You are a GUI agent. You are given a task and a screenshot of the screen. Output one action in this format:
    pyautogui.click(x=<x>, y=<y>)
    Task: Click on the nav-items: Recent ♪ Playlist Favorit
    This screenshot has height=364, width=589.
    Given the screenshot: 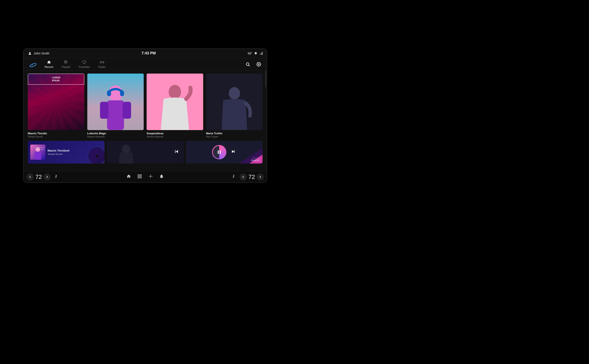 What is the action you would take?
    pyautogui.click(x=142, y=64)
    